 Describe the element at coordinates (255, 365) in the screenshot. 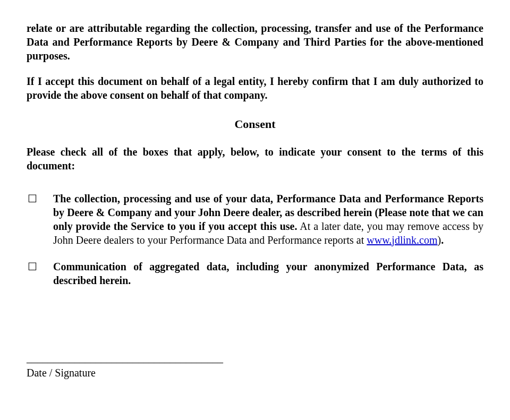

I see `signature-block: _____________________________________ Da…` at that location.